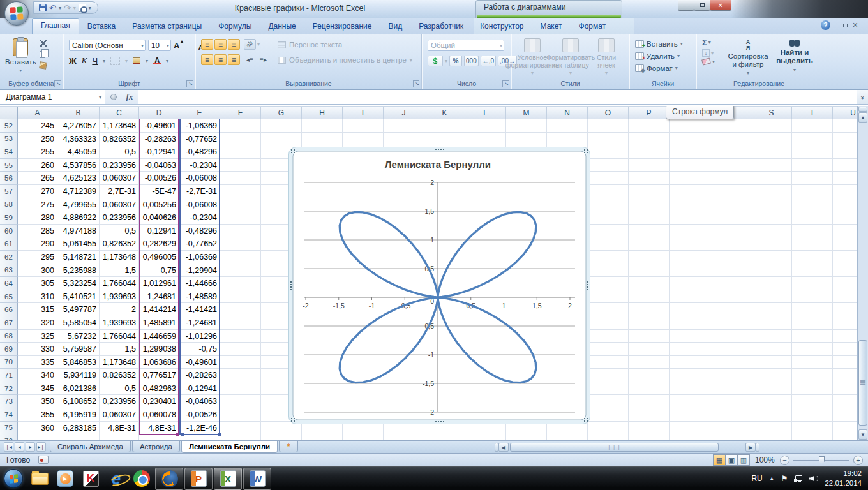 This screenshot has width=868, height=490. Describe the element at coordinates (9, 323) in the screenshot. I see `row-header-67: 67` at that location.